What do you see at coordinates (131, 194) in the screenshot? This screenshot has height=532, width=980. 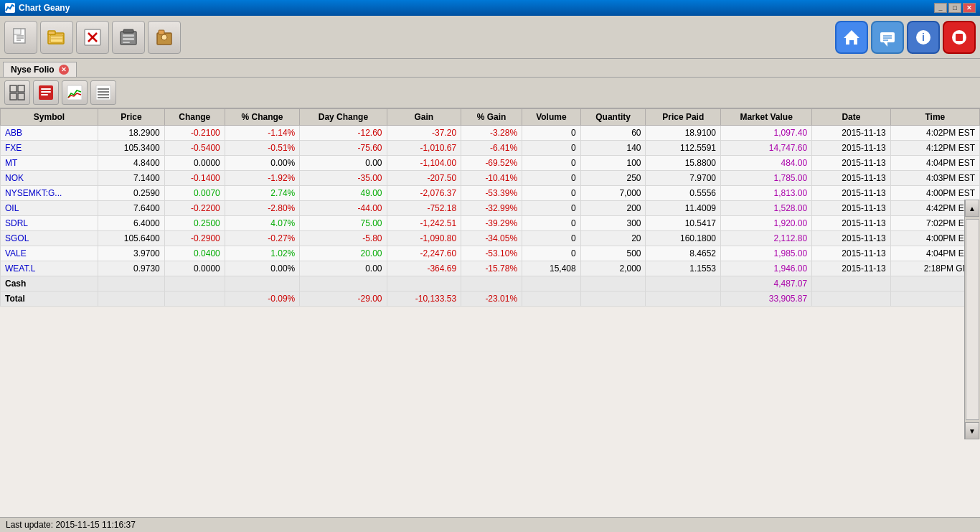 I see `cell-price: 0.2590` at bounding box center [131, 194].